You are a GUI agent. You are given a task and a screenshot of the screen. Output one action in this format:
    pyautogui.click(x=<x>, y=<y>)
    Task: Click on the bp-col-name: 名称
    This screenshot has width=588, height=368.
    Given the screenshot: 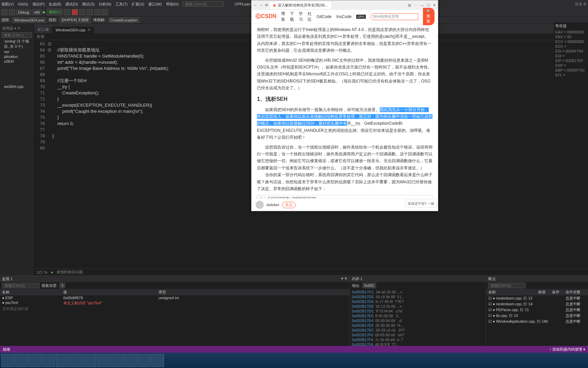 What is the action you would take?
    pyautogui.click(x=513, y=292)
    